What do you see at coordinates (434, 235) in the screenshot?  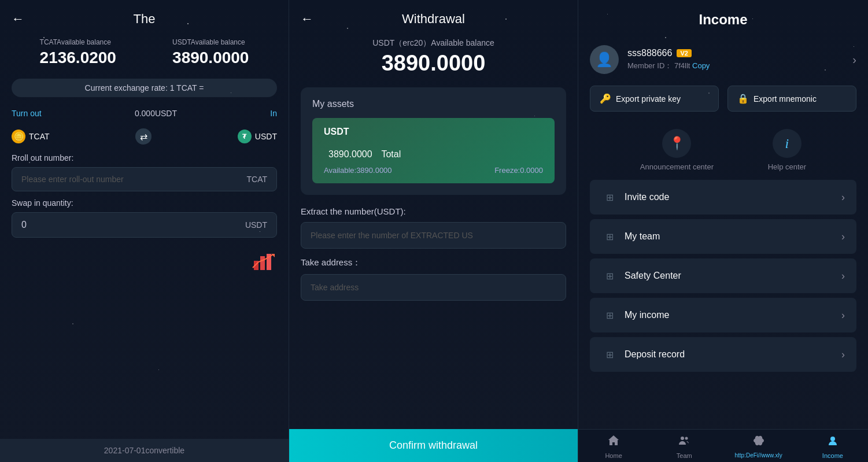 I see `extract-input` at bounding box center [434, 235].